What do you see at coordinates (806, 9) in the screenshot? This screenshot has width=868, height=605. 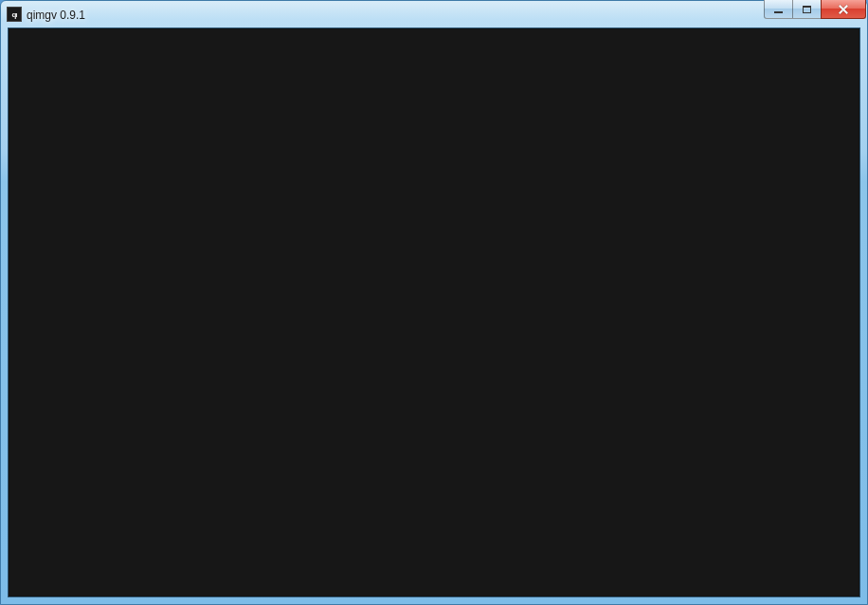 I see `maximize-button` at bounding box center [806, 9].